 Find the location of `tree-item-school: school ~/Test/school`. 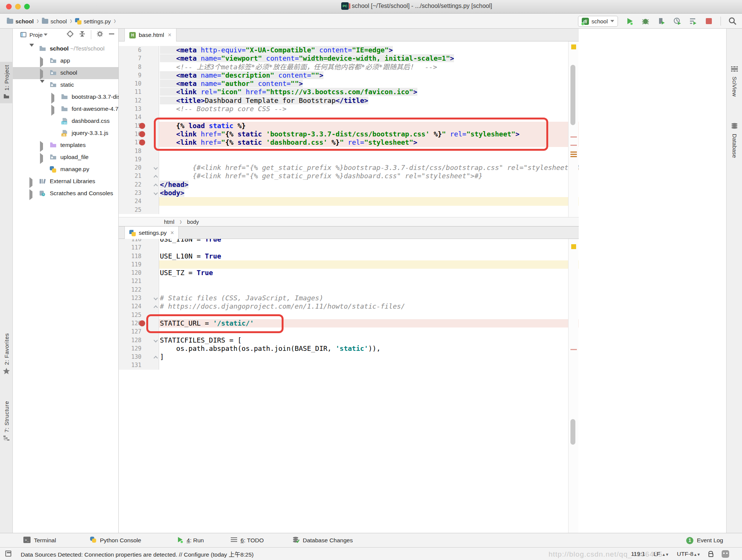

tree-item-school: school ~/Test/school is located at coordinates (66, 49).